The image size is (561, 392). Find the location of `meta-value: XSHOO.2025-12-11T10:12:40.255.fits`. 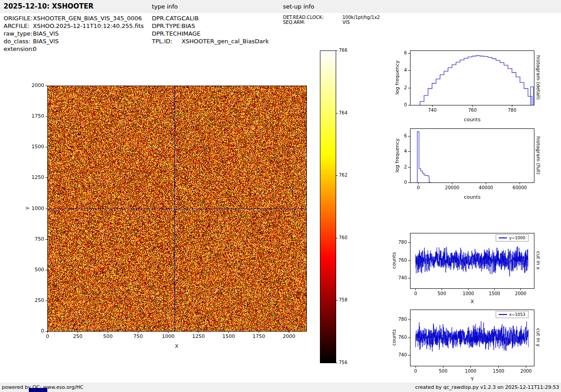

meta-value: XSHOO.2025-12-11T10:12:40.255.fits is located at coordinates (88, 26).